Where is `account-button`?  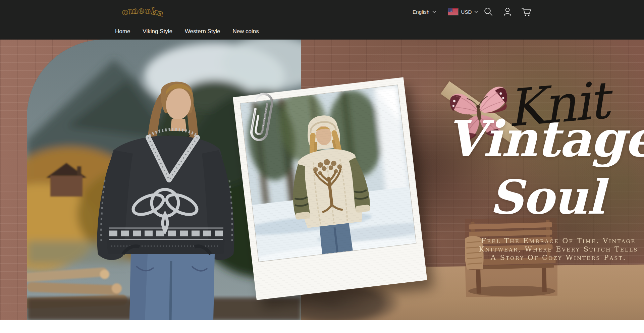
account-button is located at coordinates (507, 12).